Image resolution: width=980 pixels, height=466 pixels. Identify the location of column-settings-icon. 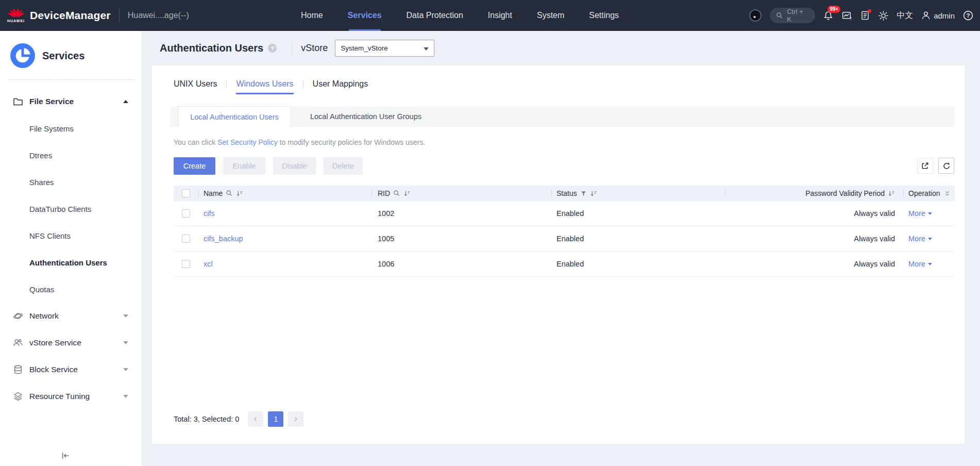
(947, 194).